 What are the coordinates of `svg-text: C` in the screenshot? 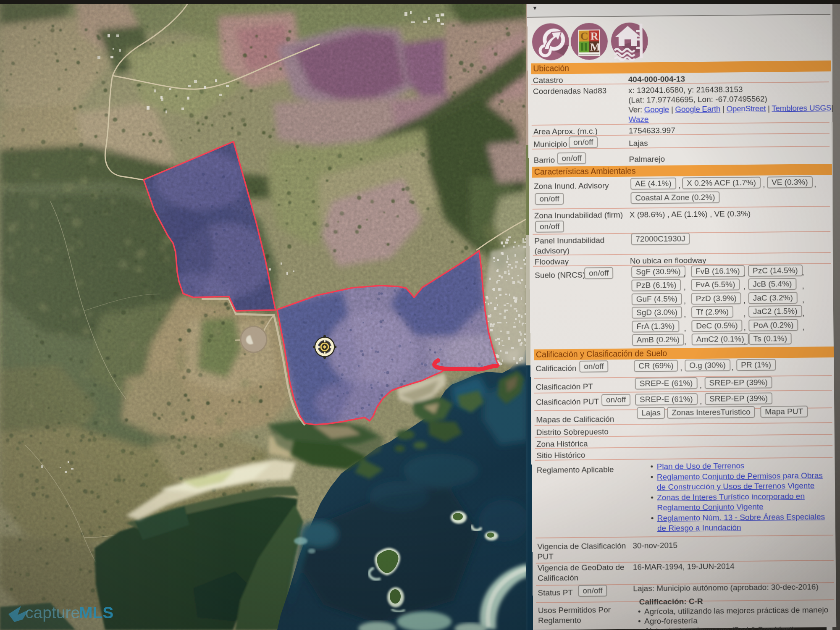 It's located at (585, 36).